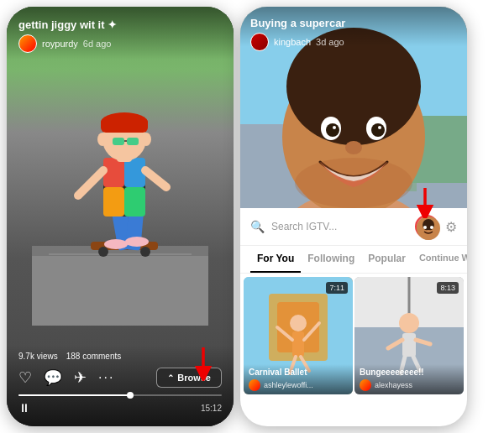 The height and width of the screenshot is (433, 504). Describe the element at coordinates (212, 408) in the screenshot. I see `time-display: 15:12` at that location.